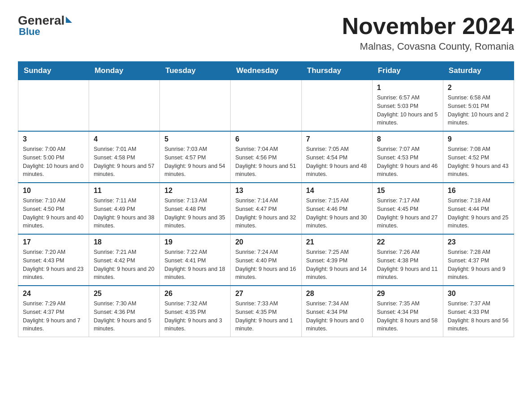 The height and width of the screenshot is (411, 532). What do you see at coordinates (408, 191) in the screenshot?
I see `day-number: 15` at bounding box center [408, 191].